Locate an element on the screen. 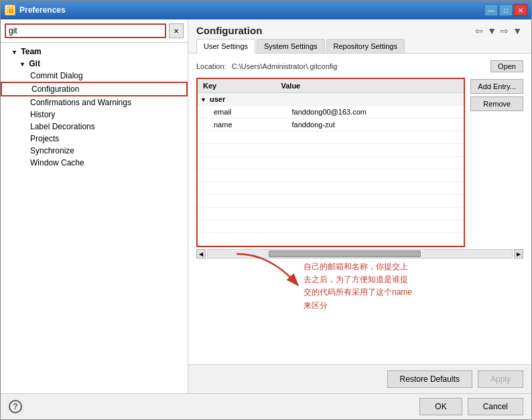 The image size is (532, 420). forward-button: ⇨ is located at coordinates (505, 31).